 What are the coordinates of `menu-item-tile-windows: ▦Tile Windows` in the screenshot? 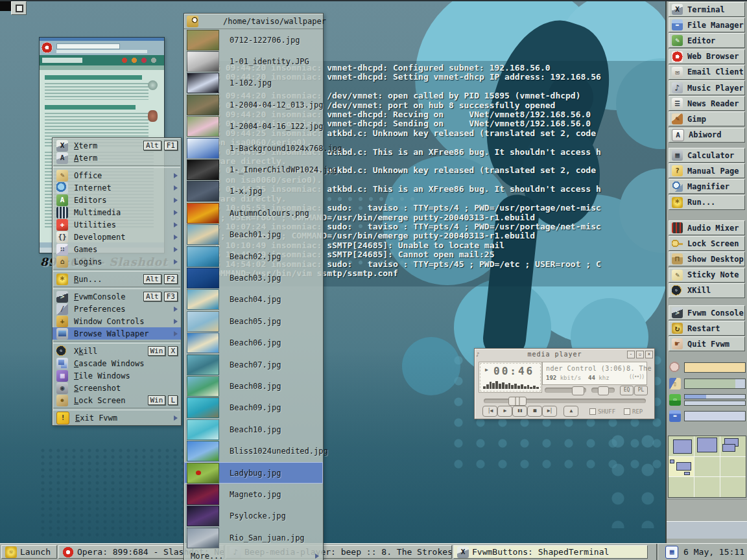 It's located at (117, 376).